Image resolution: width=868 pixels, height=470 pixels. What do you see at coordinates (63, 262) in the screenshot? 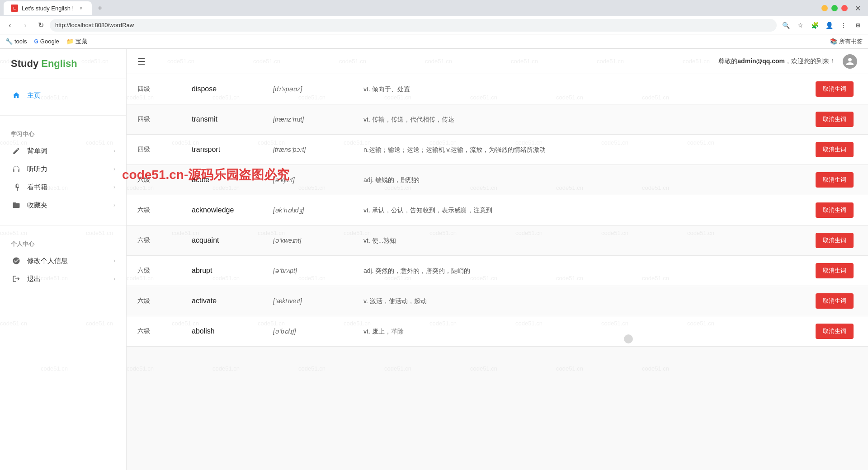
I see `personal-center-section: 个人中心 修改个人信息 › 退出 ›` at bounding box center [63, 262].